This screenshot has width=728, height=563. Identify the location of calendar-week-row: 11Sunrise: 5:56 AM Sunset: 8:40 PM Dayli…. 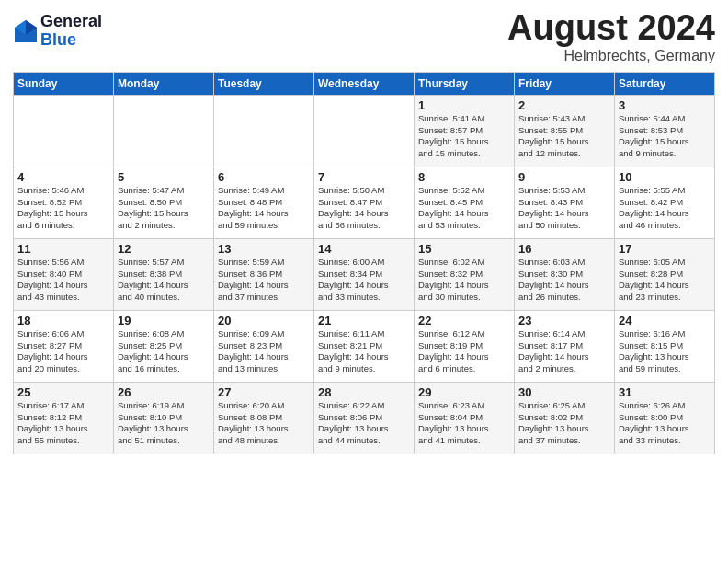
(364, 274).